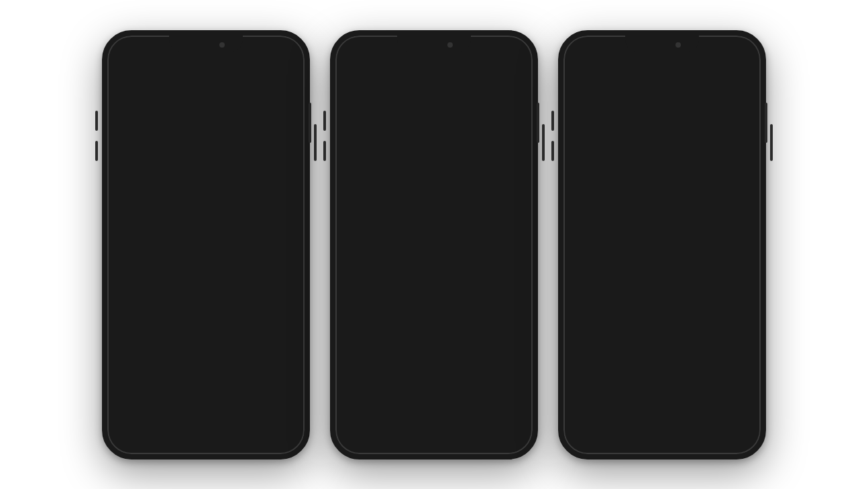  Describe the element at coordinates (434, 101) in the screenshot. I see `post-header-2: Jasper's Boutique Sponsored · 🌐 ···` at that location.